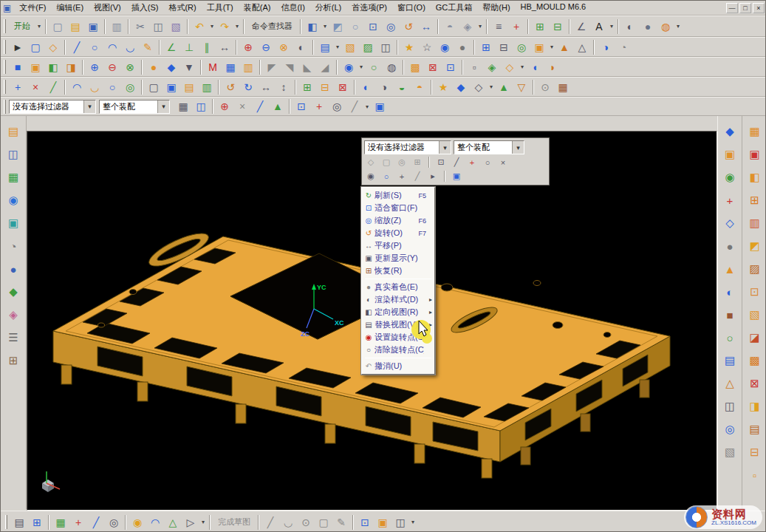 This screenshot has height=532, width=766. Describe the element at coordinates (183, 106) in the screenshot. I see `filter-type-icon: ▦` at that location.